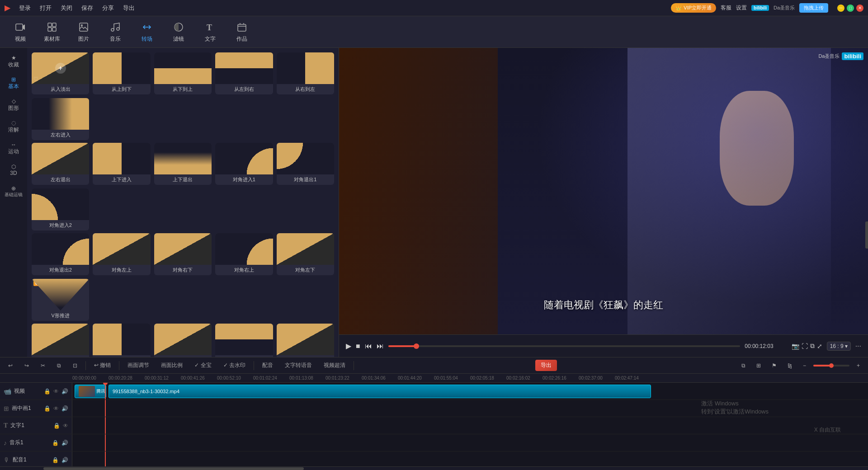 The height and width of the screenshot is (470, 868). What do you see at coordinates (790, 366) in the screenshot?
I see `split-btn: ⧎` at bounding box center [790, 366].